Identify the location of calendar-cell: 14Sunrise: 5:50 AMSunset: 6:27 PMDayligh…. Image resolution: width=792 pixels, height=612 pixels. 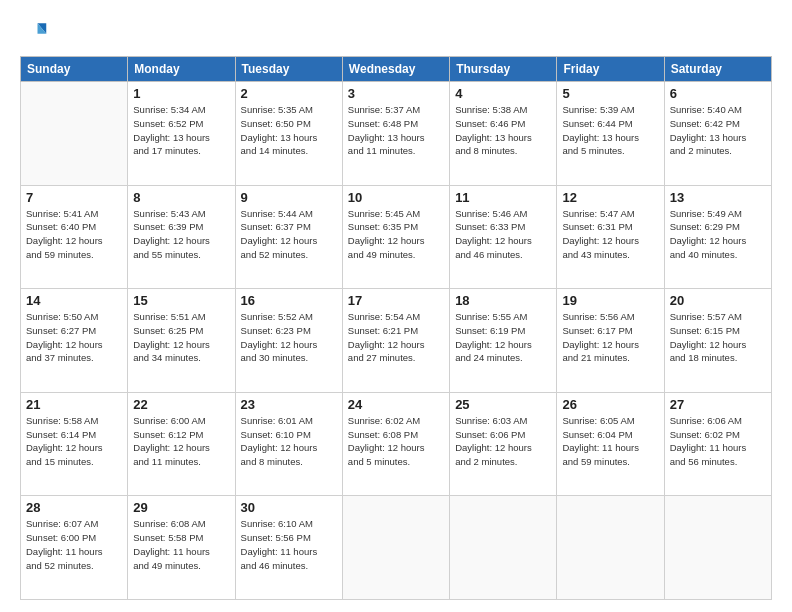
(74, 341).